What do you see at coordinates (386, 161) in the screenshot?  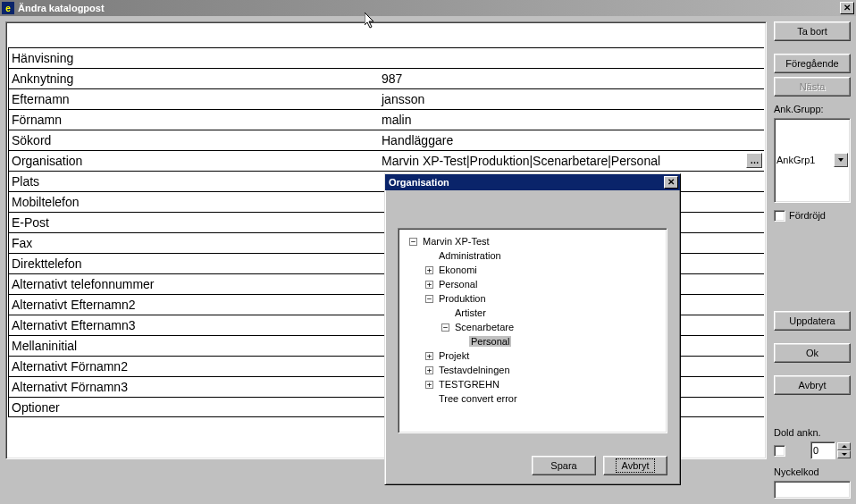 I see `grid-row: OrganisationMarvin XP-Test|Produktion|Sc…` at bounding box center [386, 161].